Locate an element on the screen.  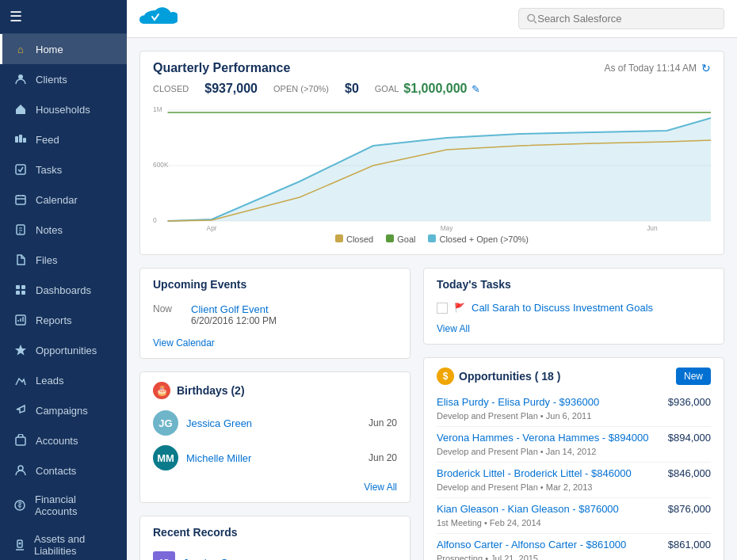
opp-link-2: Broderick Littel - Broderick Littel - $8… is located at coordinates (552, 474).